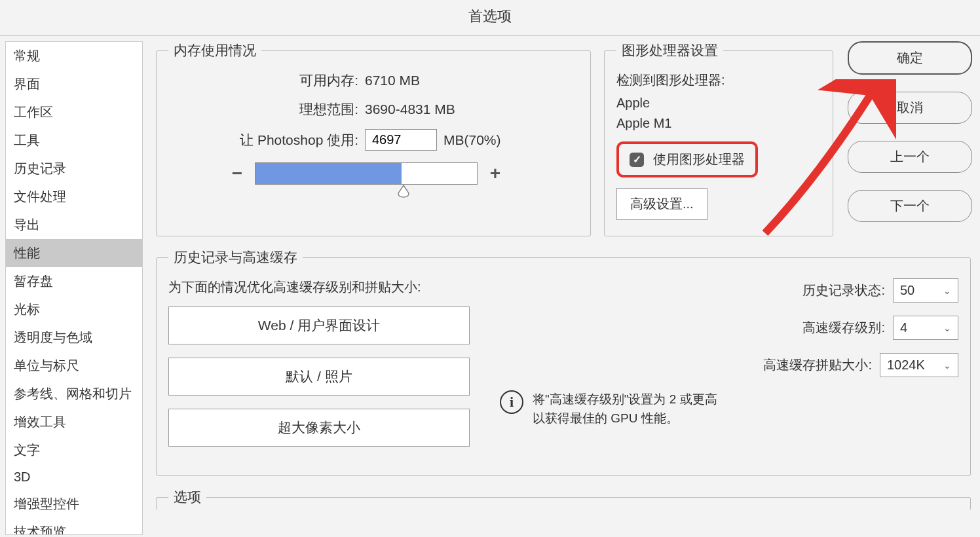  What do you see at coordinates (392, 81) in the screenshot?
I see `available-ram-value: 6710 MB` at bounding box center [392, 81].